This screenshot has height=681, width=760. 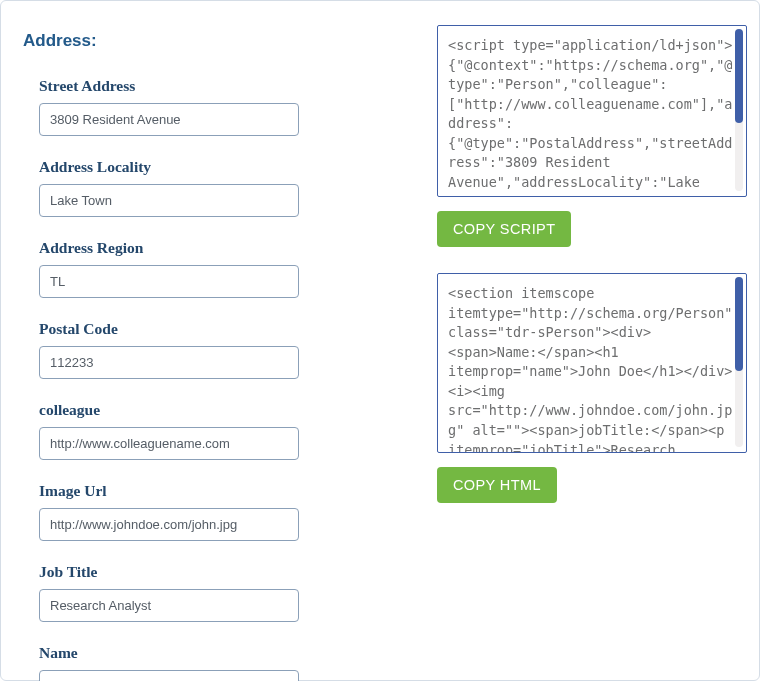 What do you see at coordinates (169, 167) in the screenshot?
I see `label-address-locality: Address Locality` at bounding box center [169, 167].